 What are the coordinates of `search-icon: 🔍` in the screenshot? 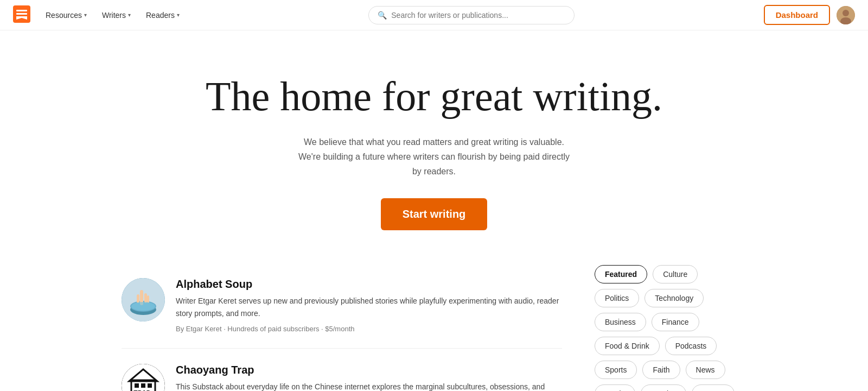 It's located at (382, 15).